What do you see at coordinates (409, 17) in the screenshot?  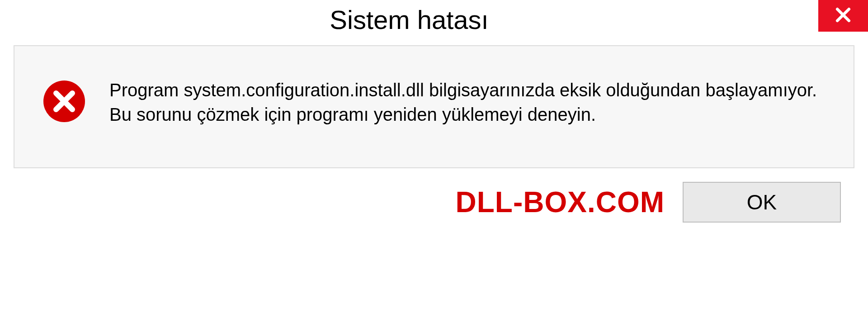 I see `dialog-title: Sistem hatası` at bounding box center [409, 17].